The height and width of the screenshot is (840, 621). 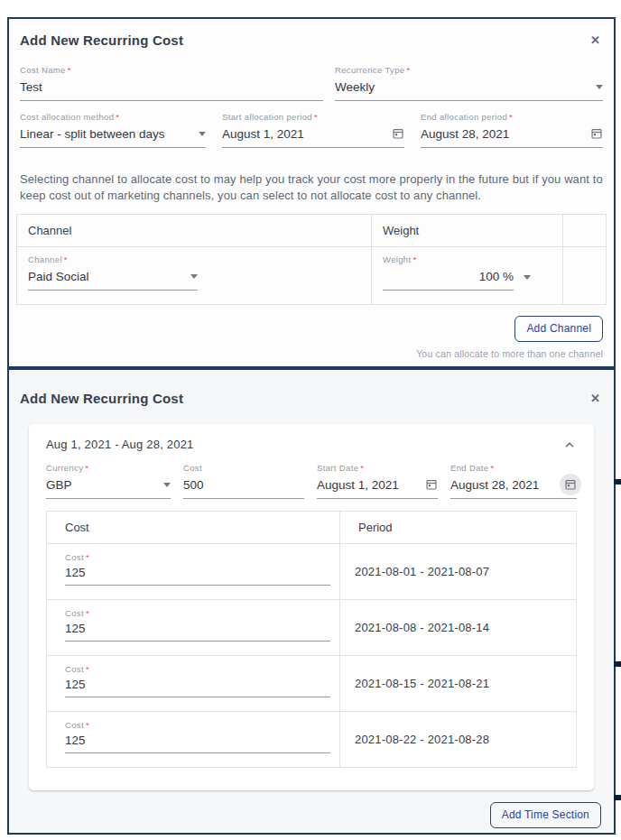 What do you see at coordinates (467, 276) in the screenshot?
I see `weight-cell: Weight* 100 %` at bounding box center [467, 276].